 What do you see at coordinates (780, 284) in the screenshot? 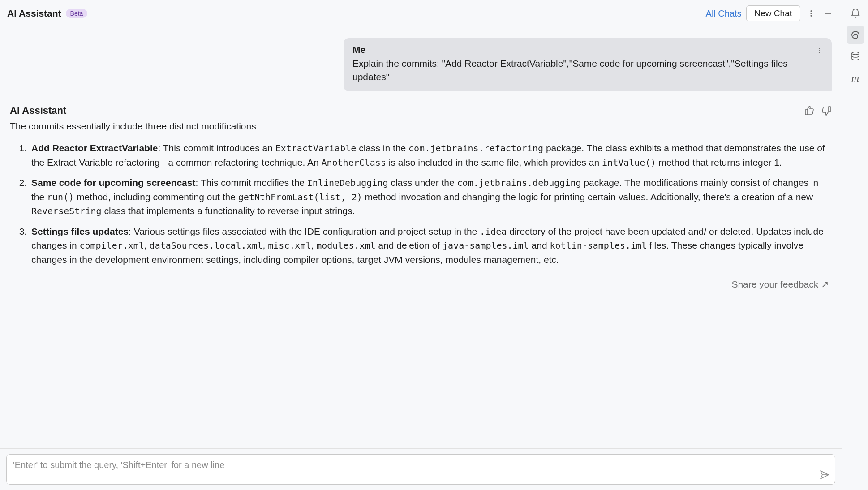
I see `share-feedback-link: Share your feedback ↗` at bounding box center [780, 284].